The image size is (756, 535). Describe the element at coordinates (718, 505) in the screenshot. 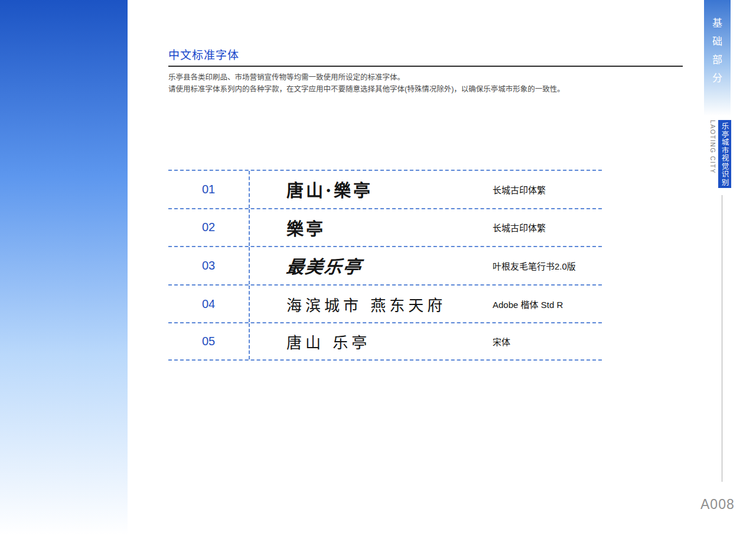

I see `page-code: A008` at that location.